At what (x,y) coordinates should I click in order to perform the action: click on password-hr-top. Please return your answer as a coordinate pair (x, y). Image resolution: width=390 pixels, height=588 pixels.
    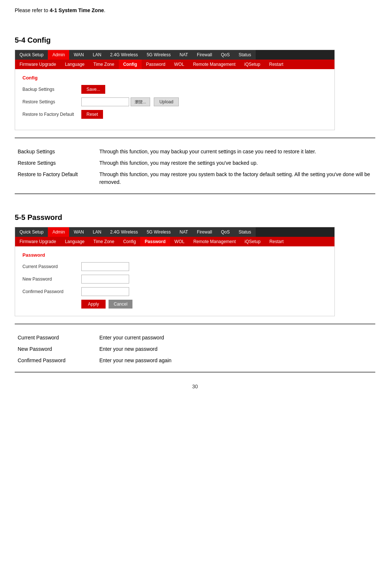
    Looking at the image, I should click on (195, 324).